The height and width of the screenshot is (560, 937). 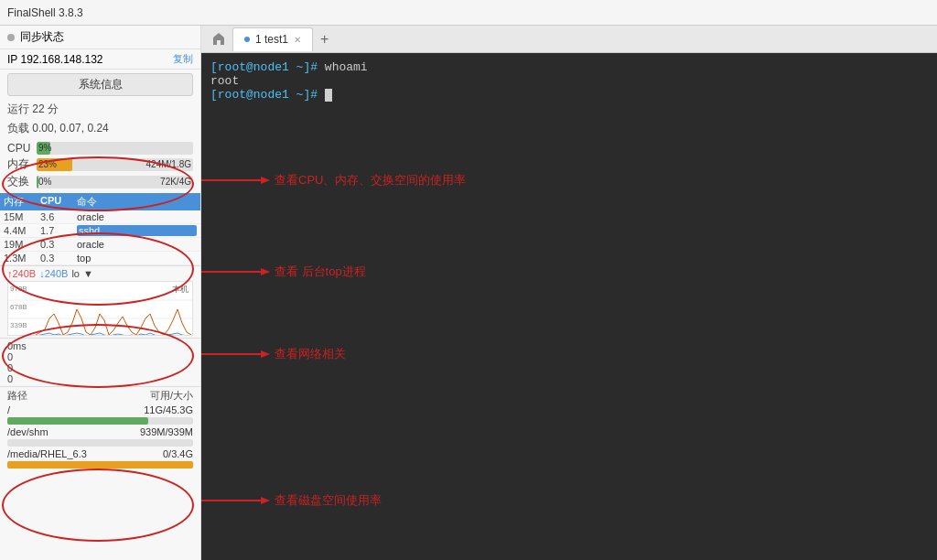 I want to click on latency-val-1: 0, so click(x=10, y=357).